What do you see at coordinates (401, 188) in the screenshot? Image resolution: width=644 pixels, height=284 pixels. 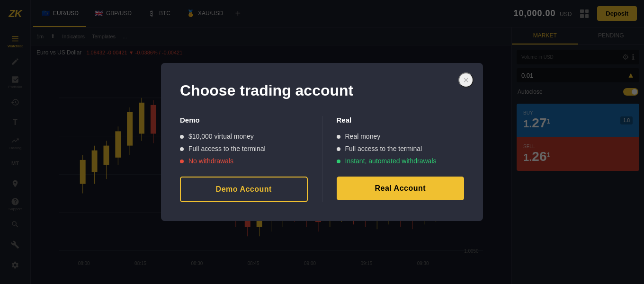 I see `real-account-button: Real Account` at bounding box center [401, 188].